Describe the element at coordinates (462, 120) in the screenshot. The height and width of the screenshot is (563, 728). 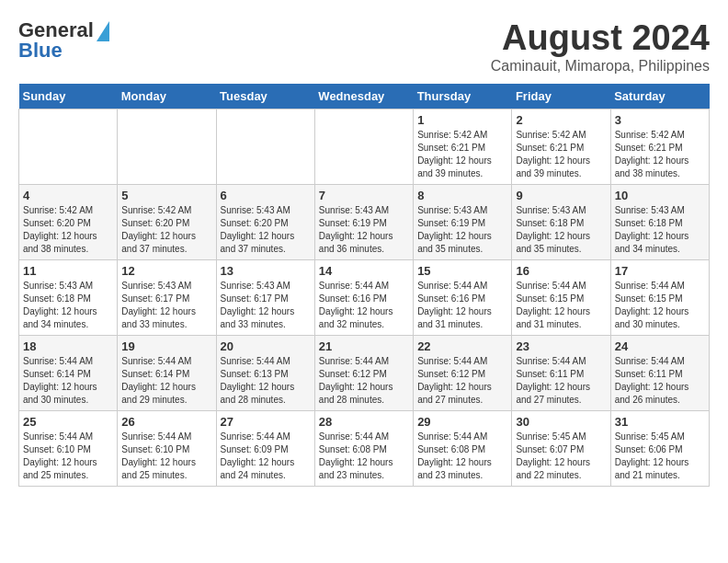
I see `day-number: 1` at that location.